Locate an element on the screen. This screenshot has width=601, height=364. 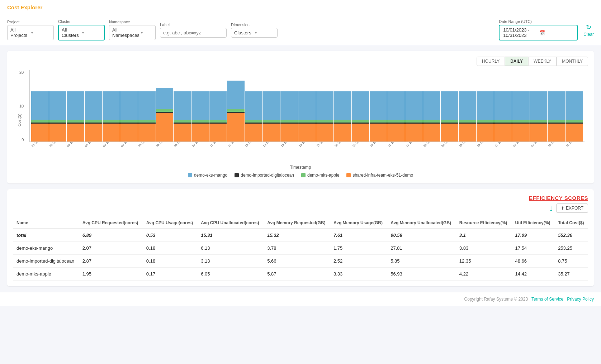
namespace-select: All Namespaces ▾ is located at coordinates (132, 33).